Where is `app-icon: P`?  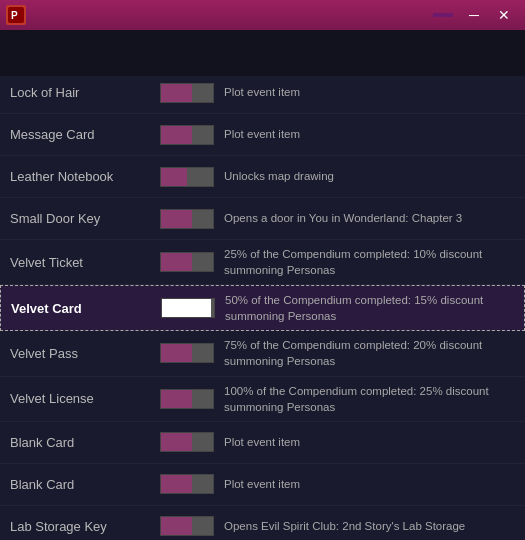 app-icon: P is located at coordinates (16, 15).